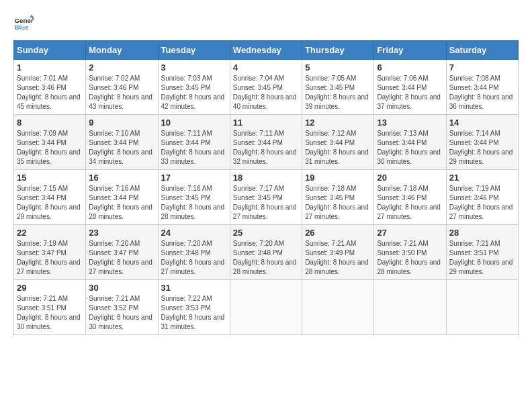  I want to click on day-info: Sunrise: 7:10 AM Sunset: 3:44 PM Dayligh…, so click(122, 148).